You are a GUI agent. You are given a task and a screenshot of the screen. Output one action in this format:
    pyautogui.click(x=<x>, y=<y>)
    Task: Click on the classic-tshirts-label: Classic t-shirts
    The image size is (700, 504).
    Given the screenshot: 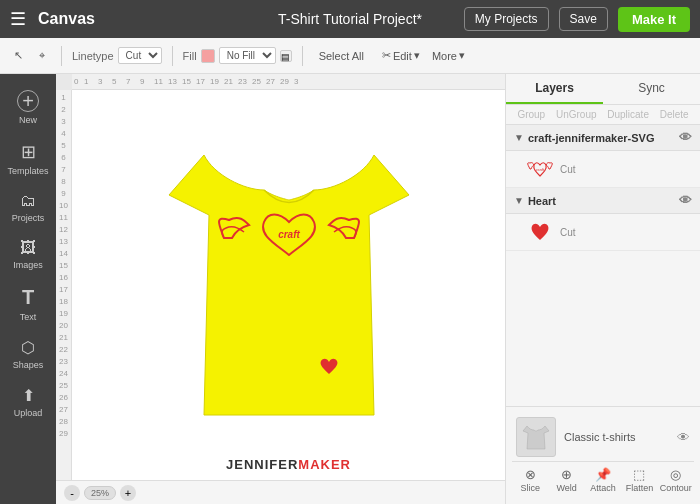 What is the action you would take?
    pyautogui.click(x=600, y=437)
    